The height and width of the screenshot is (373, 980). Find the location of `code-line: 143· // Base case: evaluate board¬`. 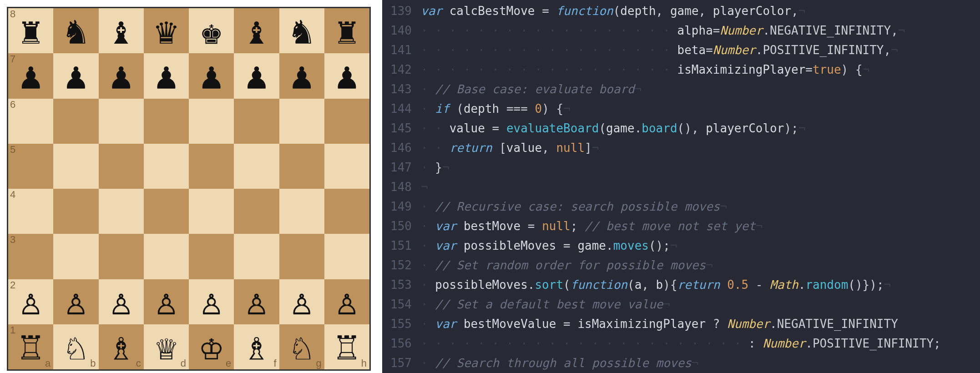

code-line: 143· // Base case: evaluate board¬ is located at coordinates (681, 89).